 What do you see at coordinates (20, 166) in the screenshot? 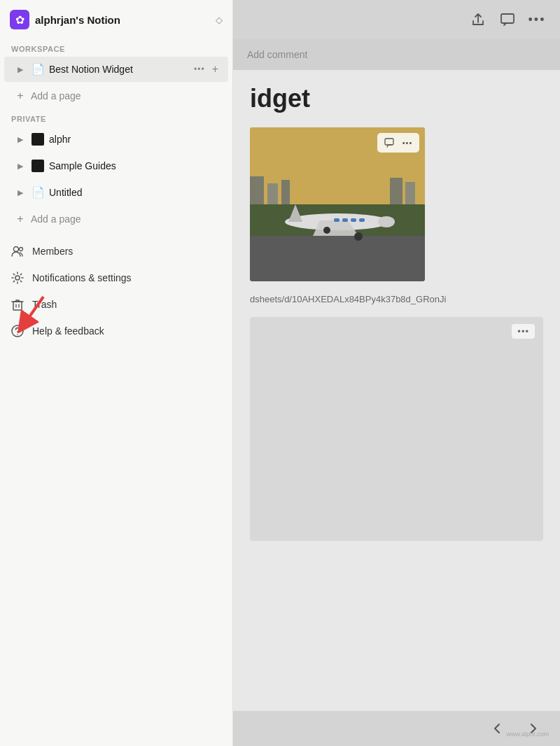
I see `chevron-right-icon-sample-guides: ▶` at bounding box center [20, 166].